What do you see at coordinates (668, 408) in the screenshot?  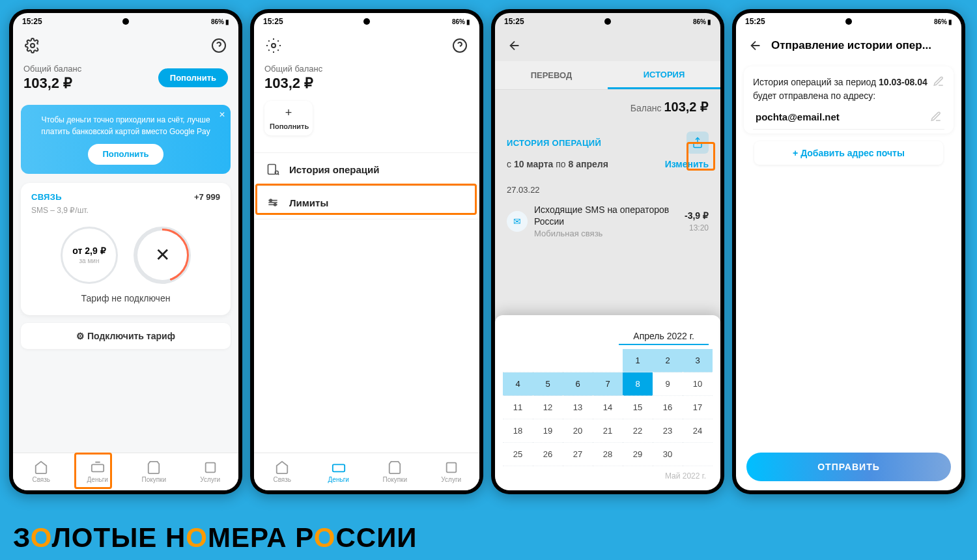 I see `calendar-day: 16` at bounding box center [668, 408].